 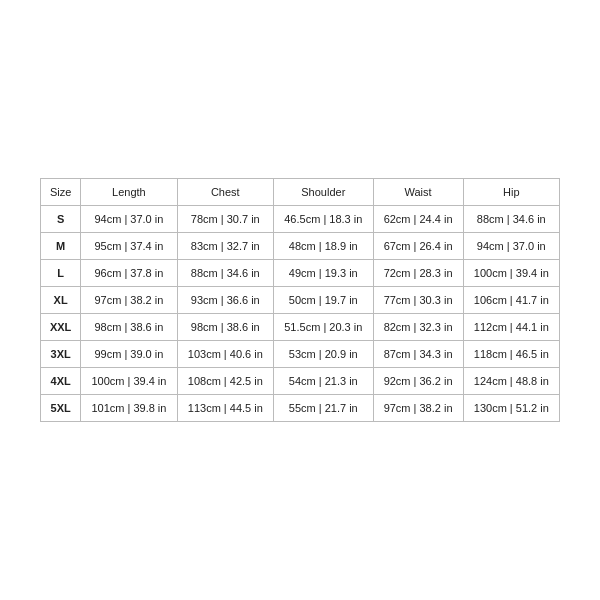 I want to click on measurement-cell: 51.5cm | 20.3 in, so click(x=324, y=328).